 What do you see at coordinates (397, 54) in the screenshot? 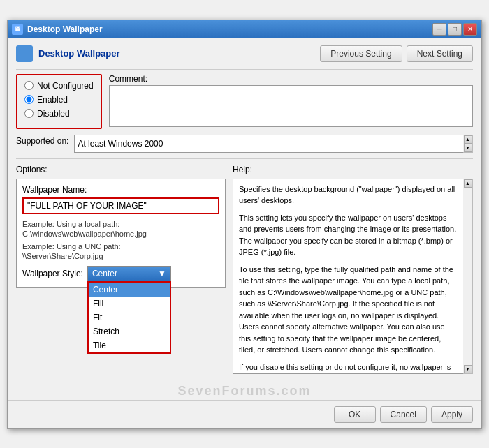
I see `header-buttons: Previous Setting Next Setting` at bounding box center [397, 54].